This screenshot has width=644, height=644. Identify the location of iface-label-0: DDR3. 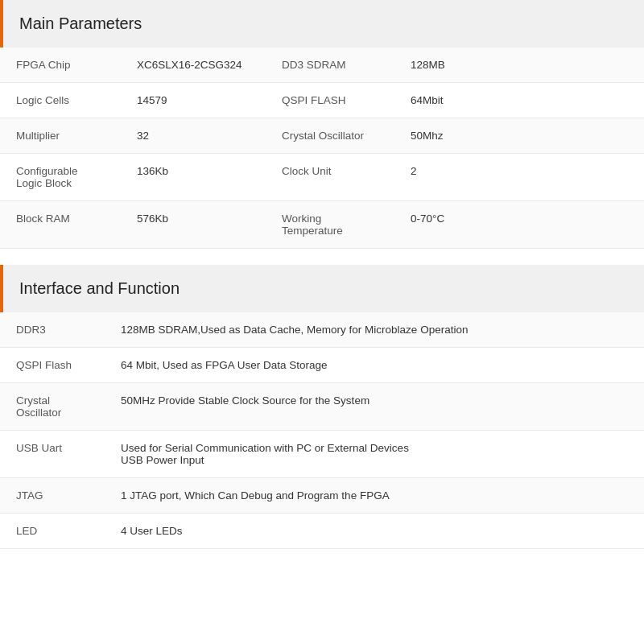
(52, 330).